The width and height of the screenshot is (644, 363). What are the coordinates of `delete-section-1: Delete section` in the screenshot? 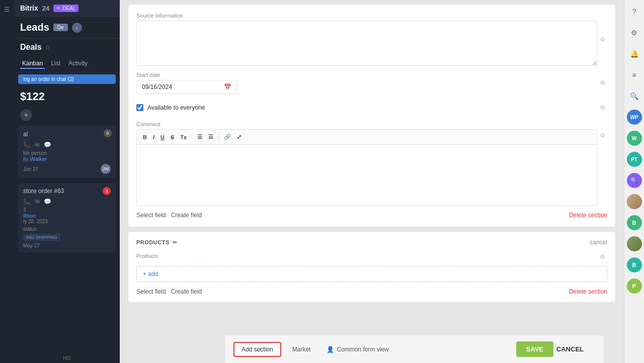 It's located at (588, 215).